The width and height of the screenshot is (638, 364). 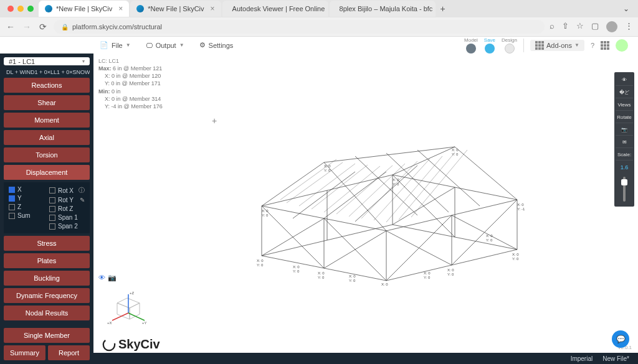 What do you see at coordinates (131, 83) in the screenshot?
I see `result-summary: LC: LC1 Max: 6 in @ Member 121 X: 0 in @…` at bounding box center [131, 83].